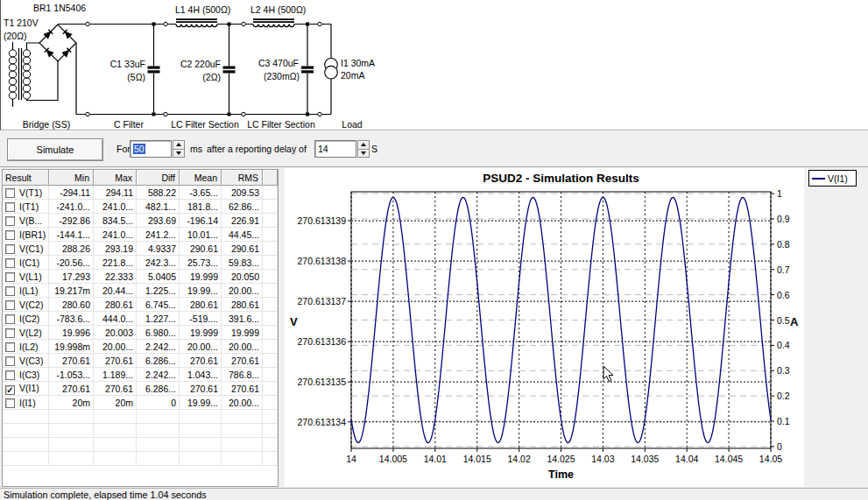  I want to click on table-row: I(C2)-783.6...444.0...1.227...-519....39…, so click(140, 319).